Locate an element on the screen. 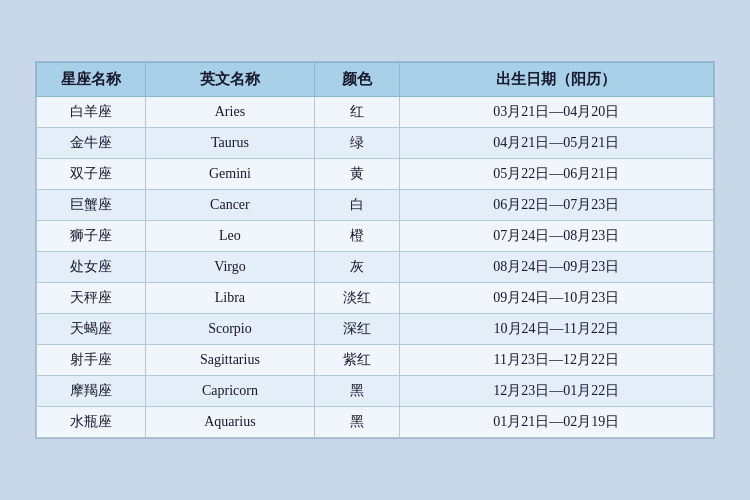 Image resolution: width=750 pixels, height=500 pixels. cell-chinese: 水瓶座 is located at coordinates (92, 422).